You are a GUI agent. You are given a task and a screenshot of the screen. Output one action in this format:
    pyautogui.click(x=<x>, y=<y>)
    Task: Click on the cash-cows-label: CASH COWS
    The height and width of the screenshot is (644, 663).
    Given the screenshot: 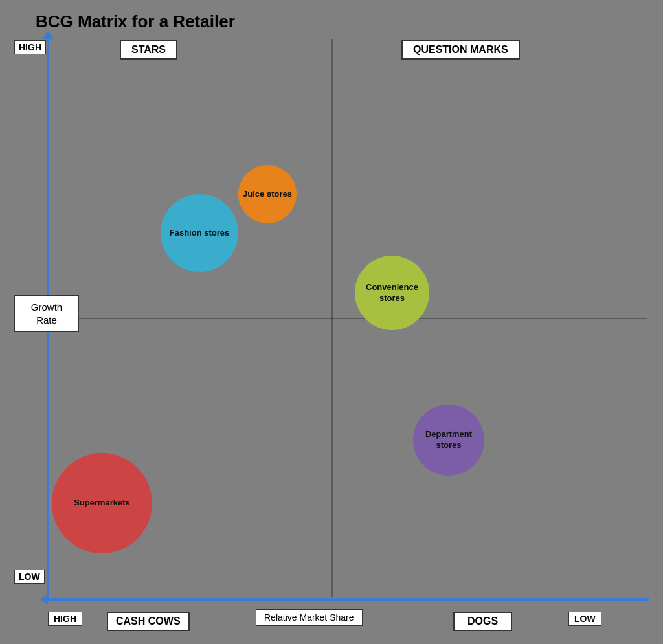 What is the action you would take?
    pyautogui.click(x=148, y=621)
    